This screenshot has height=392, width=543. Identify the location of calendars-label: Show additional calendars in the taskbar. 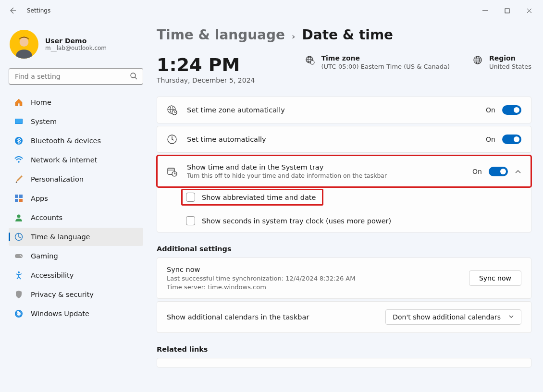
(271, 317).